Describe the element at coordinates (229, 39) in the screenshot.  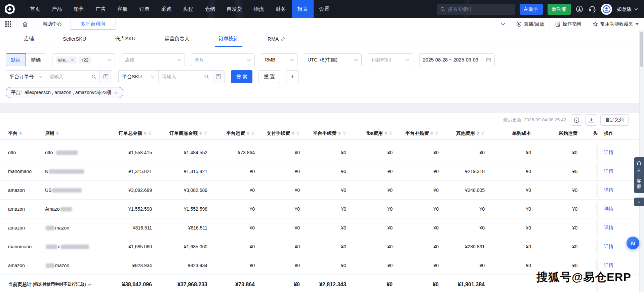
I see `tab-4: 订单统计` at that location.